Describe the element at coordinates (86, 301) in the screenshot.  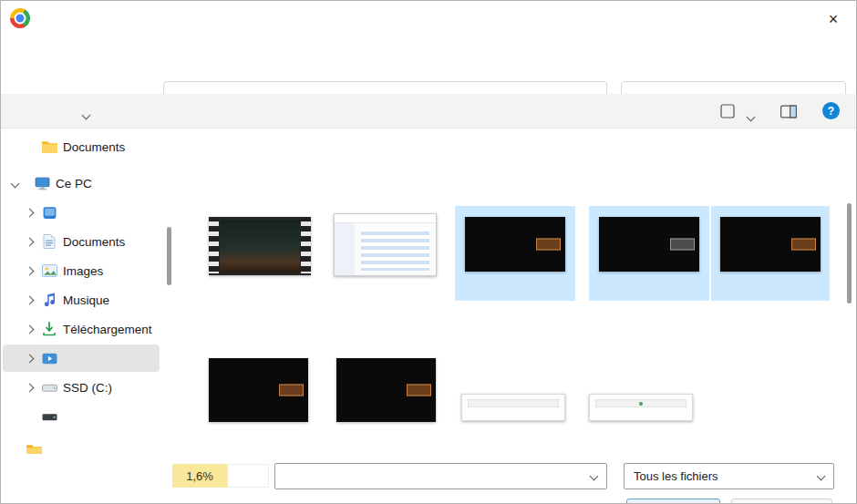
I see `sidebar-item-label: Musique` at that location.